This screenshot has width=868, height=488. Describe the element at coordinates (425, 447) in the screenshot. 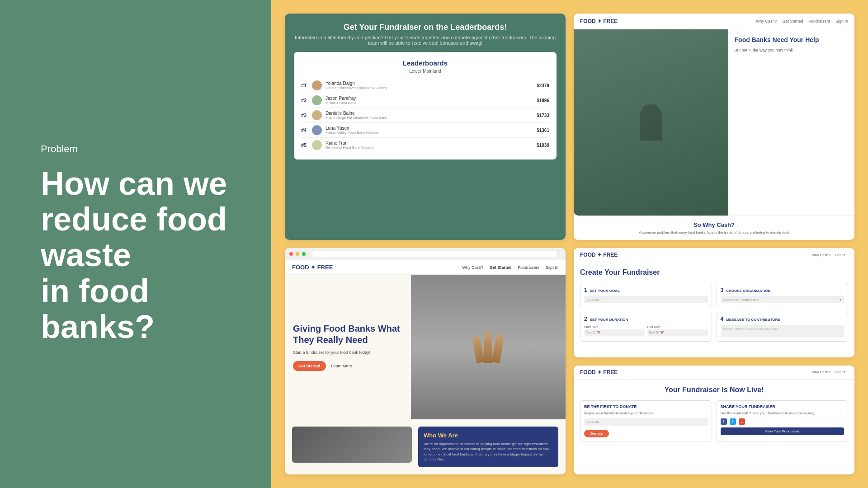

I see `card3-who-we-are: Who We Are We're an organization dedicat…` at that location.